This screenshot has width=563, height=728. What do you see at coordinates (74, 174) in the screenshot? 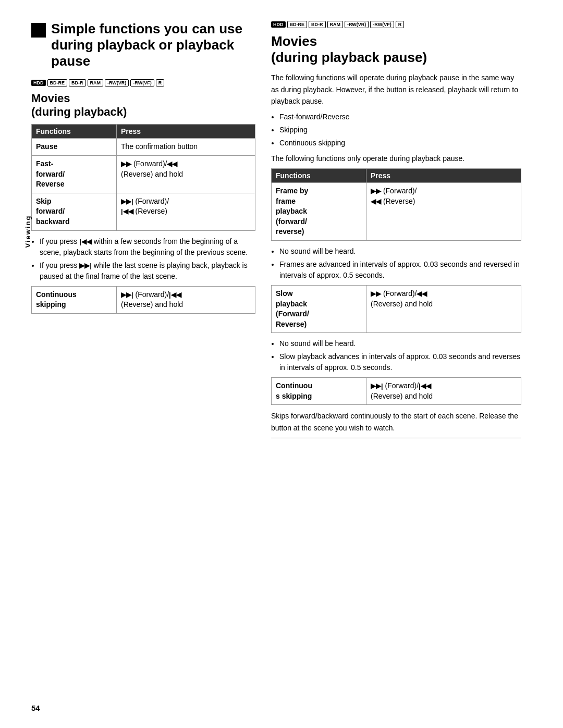
I see `func-ffrev: Fast-forward/Reverse` at bounding box center [74, 174].